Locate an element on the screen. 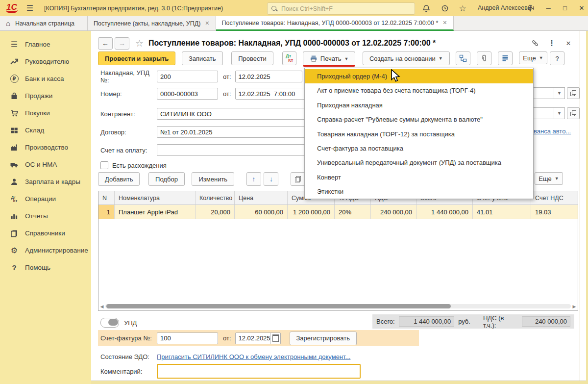 The image size is (588, 384). get-link-icon is located at coordinates (535, 43).